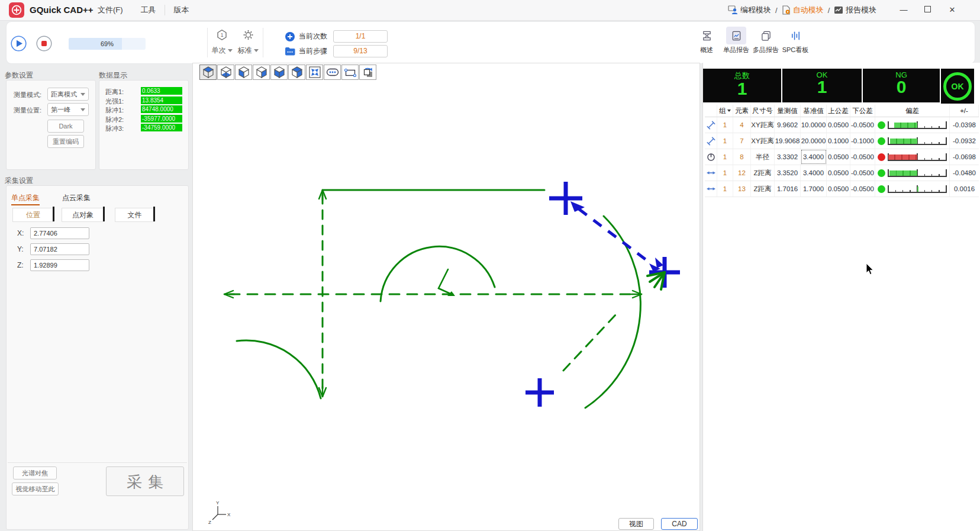 The height and width of the screenshot is (531, 980). I want to click on view-front-icon, so click(279, 72).